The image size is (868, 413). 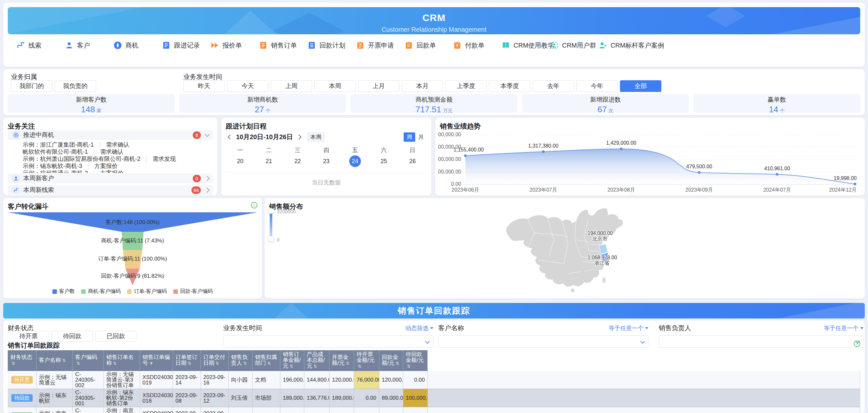 What do you see at coordinates (122, 361) in the screenshot?
I see `column-header: 销售订单名称⇅` at bounding box center [122, 361].